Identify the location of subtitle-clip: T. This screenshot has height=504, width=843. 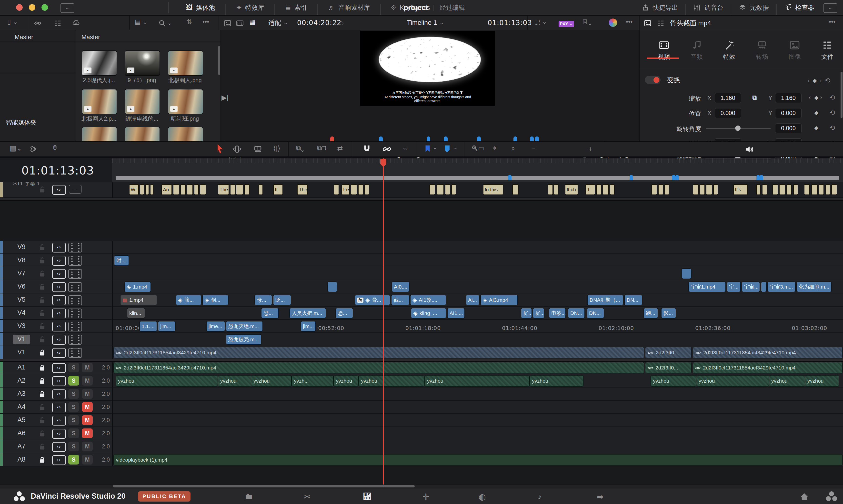
(590, 190).